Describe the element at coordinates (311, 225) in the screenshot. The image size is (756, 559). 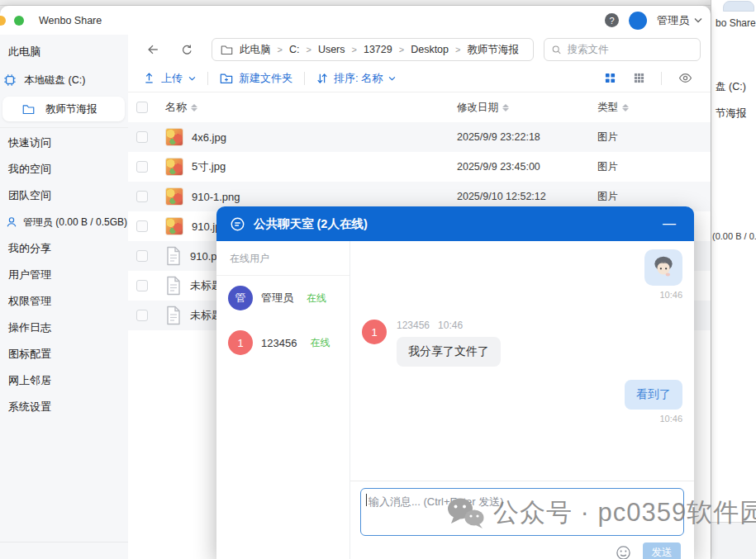
I see `chat-title: 公共聊天室 (2人在线)` at that location.